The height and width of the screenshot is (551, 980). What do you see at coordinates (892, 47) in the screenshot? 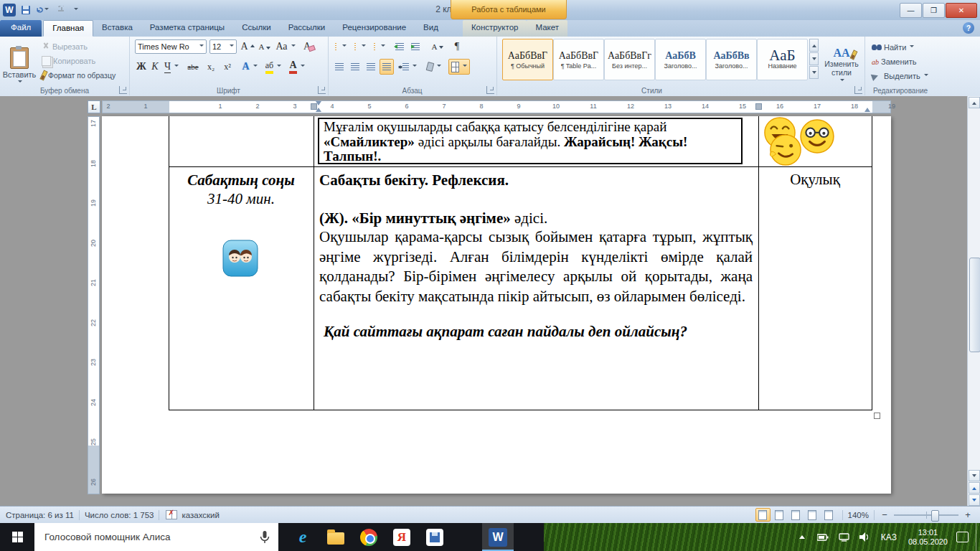
I see `find-button: Найти` at bounding box center [892, 47].